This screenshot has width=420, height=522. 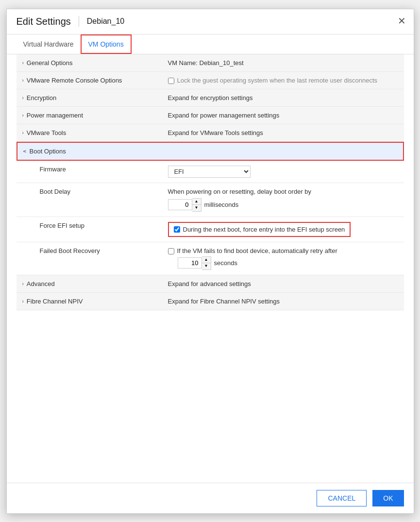 What do you see at coordinates (23, 133) in the screenshot?
I see `chevron-vmware-tools: ›` at bounding box center [23, 133].